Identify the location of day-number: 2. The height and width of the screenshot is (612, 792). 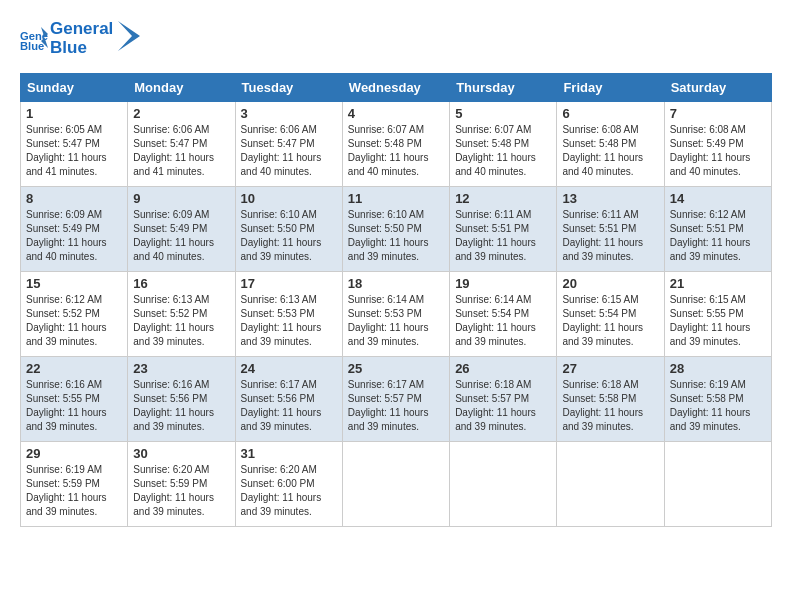
(181, 114).